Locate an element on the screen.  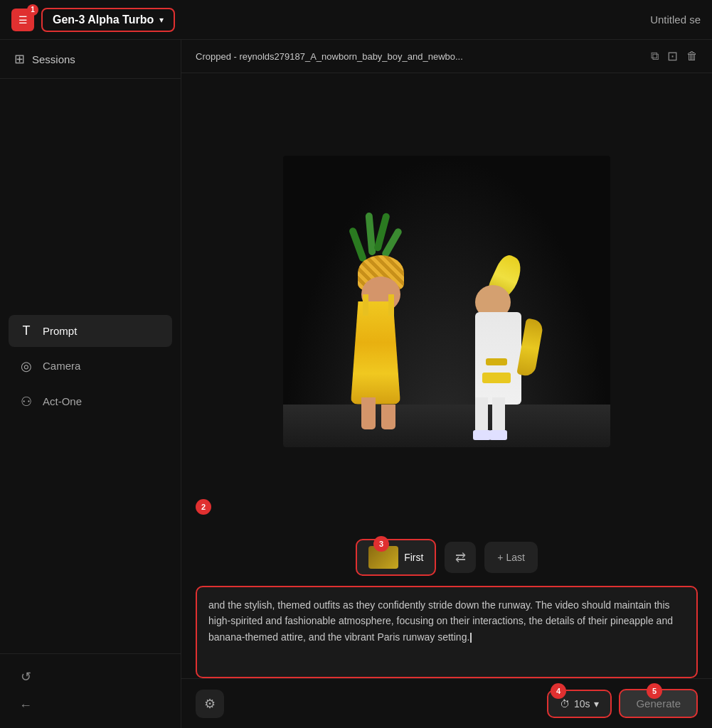
step-badge-2: 2 is located at coordinates (203, 507).